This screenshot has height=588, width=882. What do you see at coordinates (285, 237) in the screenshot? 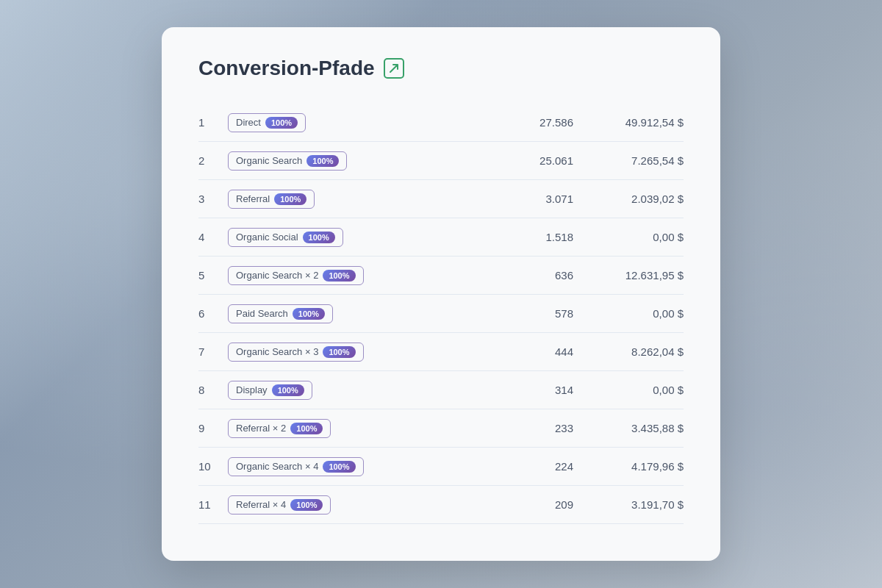
I see `path-tag: Organic Social100%` at bounding box center [285, 237].